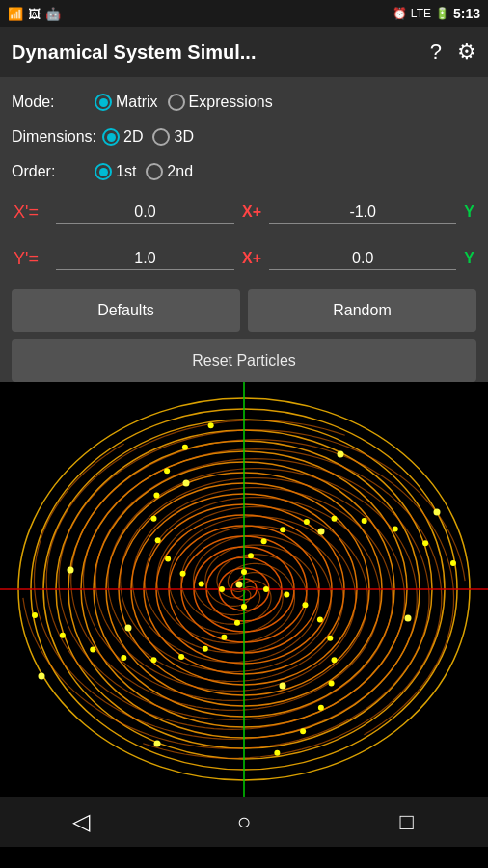 The height and width of the screenshot is (868, 488). Describe the element at coordinates (244, 52) in the screenshot. I see `title-bar: Dynamical System Simul... ? ⚙` at that location.